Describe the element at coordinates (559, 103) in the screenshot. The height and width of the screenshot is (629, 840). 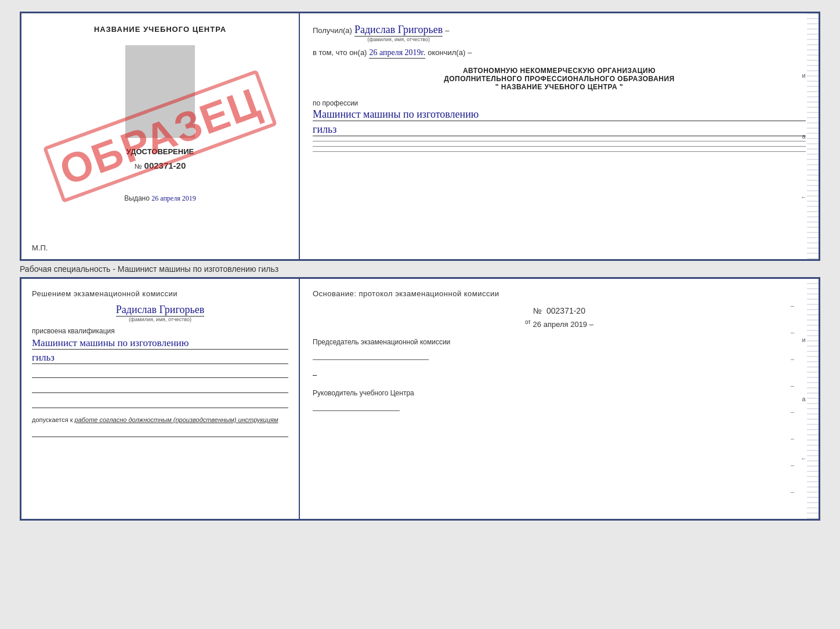
I see `profession-label: по профессии` at that location.